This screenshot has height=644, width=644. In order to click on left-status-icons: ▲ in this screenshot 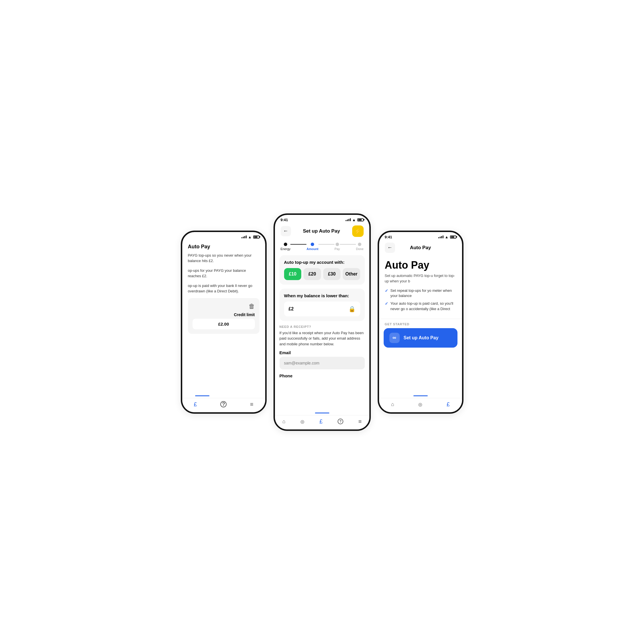, I will do `click(250, 237)`.